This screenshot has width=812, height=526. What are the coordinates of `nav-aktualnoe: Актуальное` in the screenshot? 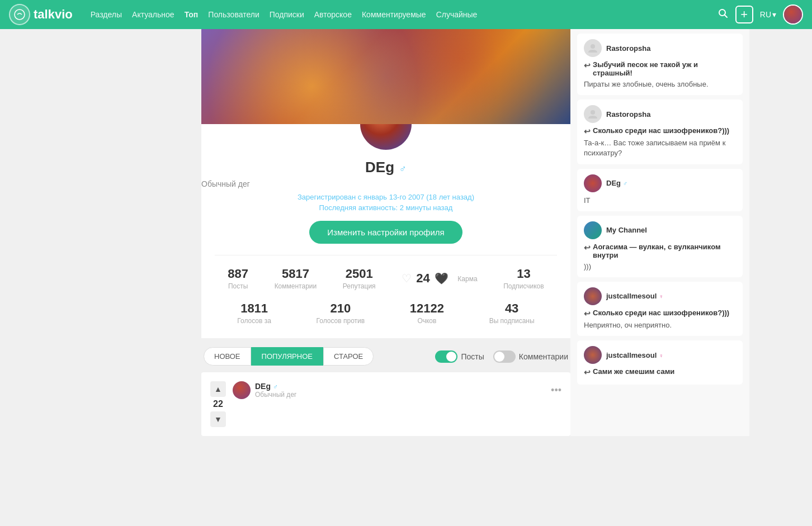 It's located at (153, 15).